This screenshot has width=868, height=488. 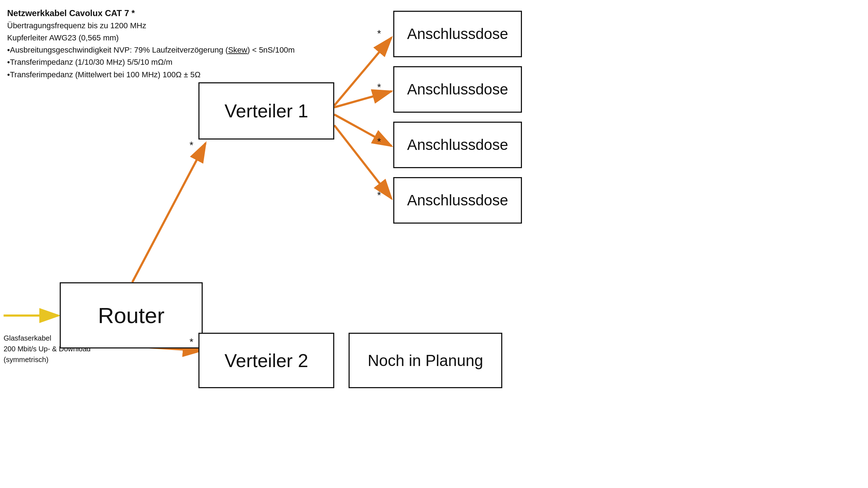 What do you see at coordinates (458, 200) in the screenshot?
I see `anschlussdose4-label: Anschlussdose` at bounding box center [458, 200].